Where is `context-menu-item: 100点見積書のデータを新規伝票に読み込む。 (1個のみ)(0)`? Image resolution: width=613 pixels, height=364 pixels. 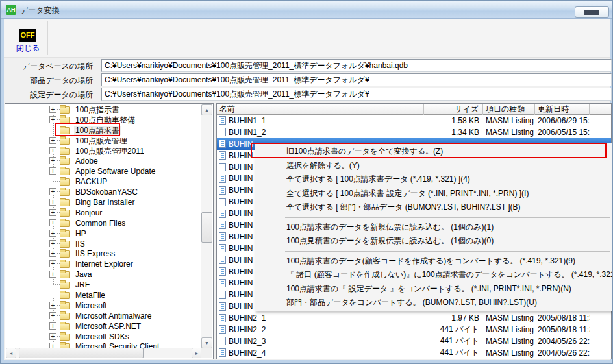
context-menu-item: 100点見積書のデータを新規伝票に読み込む。 (1個のみ)(0) is located at coordinates (434, 241).